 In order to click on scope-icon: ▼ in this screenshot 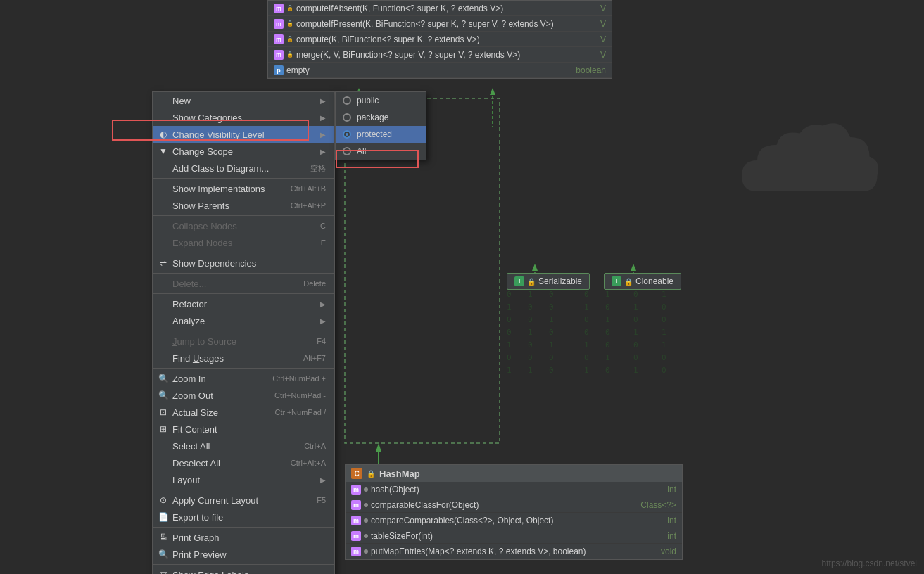, I will do `click(163, 151)`.